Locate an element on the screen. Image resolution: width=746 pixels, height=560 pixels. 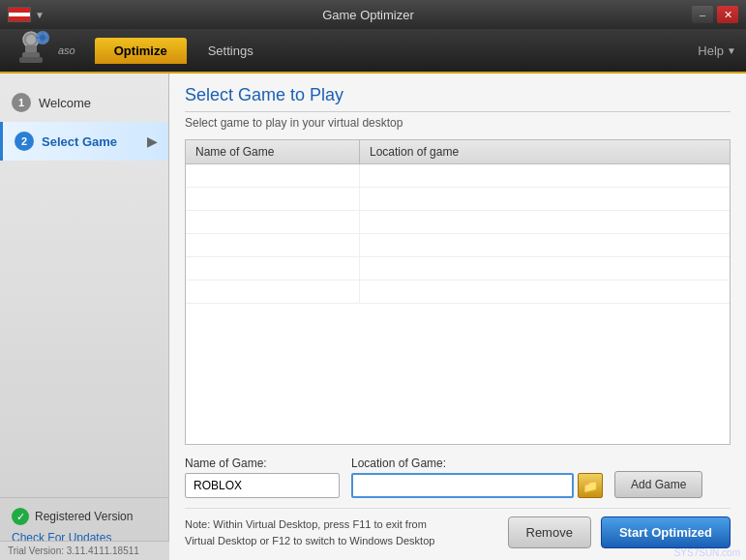
version-bar: Trial Version: 3.11.4111.18511 is located at coordinates (85, 550).